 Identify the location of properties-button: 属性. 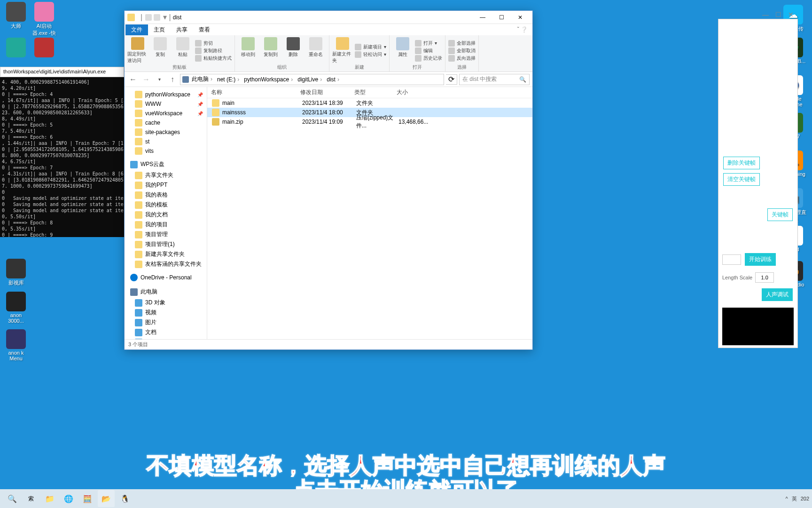
(403, 51).